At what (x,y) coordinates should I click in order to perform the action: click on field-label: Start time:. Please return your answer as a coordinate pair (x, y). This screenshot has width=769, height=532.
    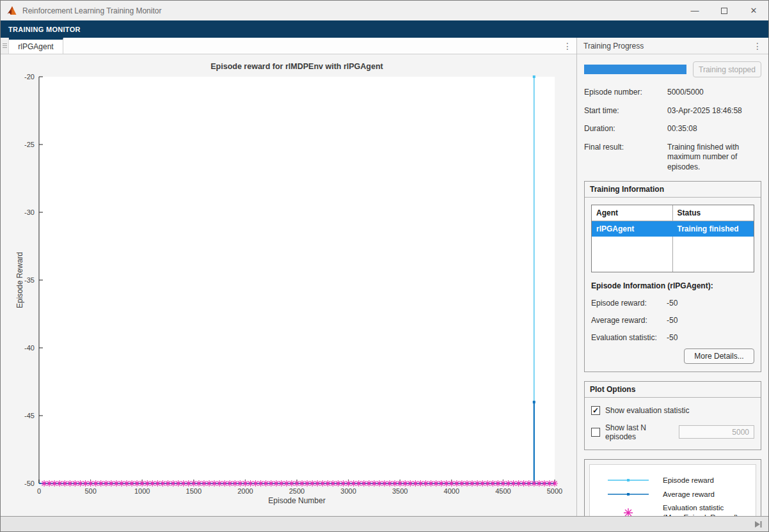
    Looking at the image, I should click on (626, 111).